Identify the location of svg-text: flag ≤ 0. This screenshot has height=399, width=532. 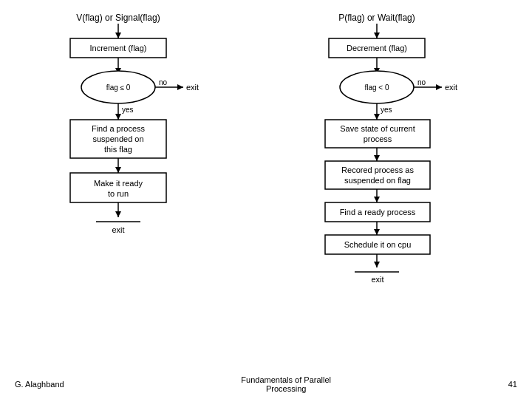
(118, 87).